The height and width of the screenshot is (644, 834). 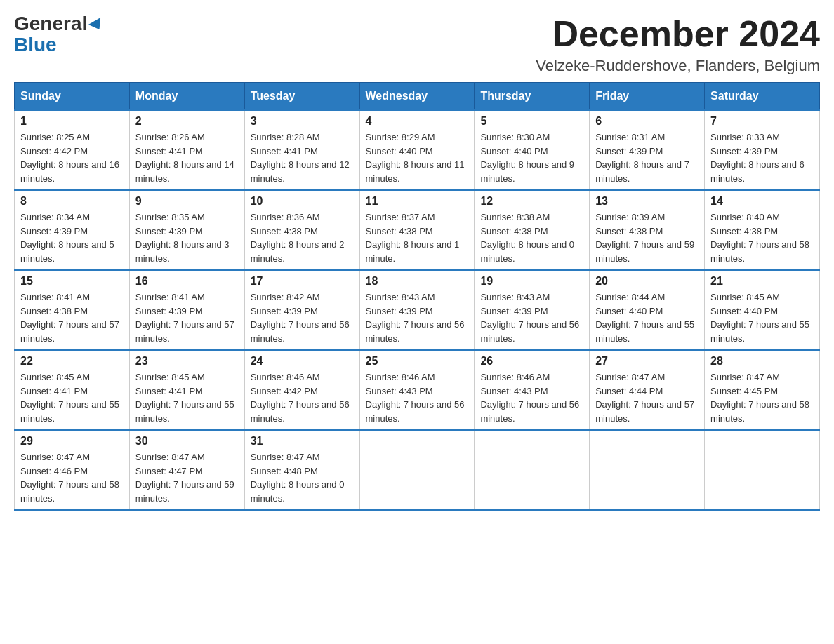 I want to click on calendar-cell: 22Sunrise: 8:45 AMSunset: 4:41 PMDayligh…, so click(x=72, y=390).